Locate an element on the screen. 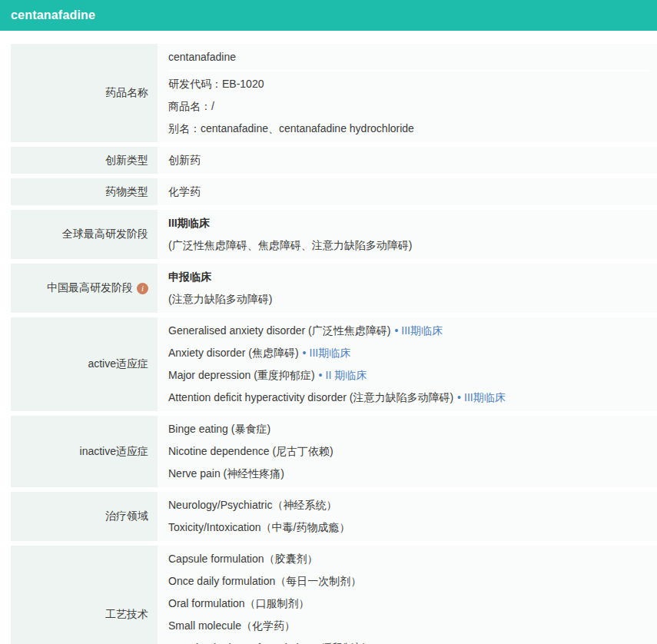 This screenshot has width=657, height=644. value-line: Binge eating (暴食症) is located at coordinates (409, 429).